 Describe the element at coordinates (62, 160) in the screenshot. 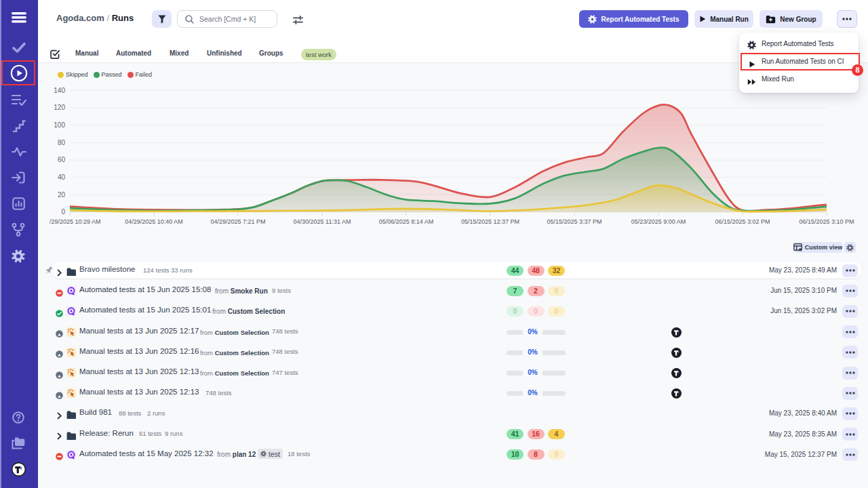

I see `svg-text: 60` at that location.